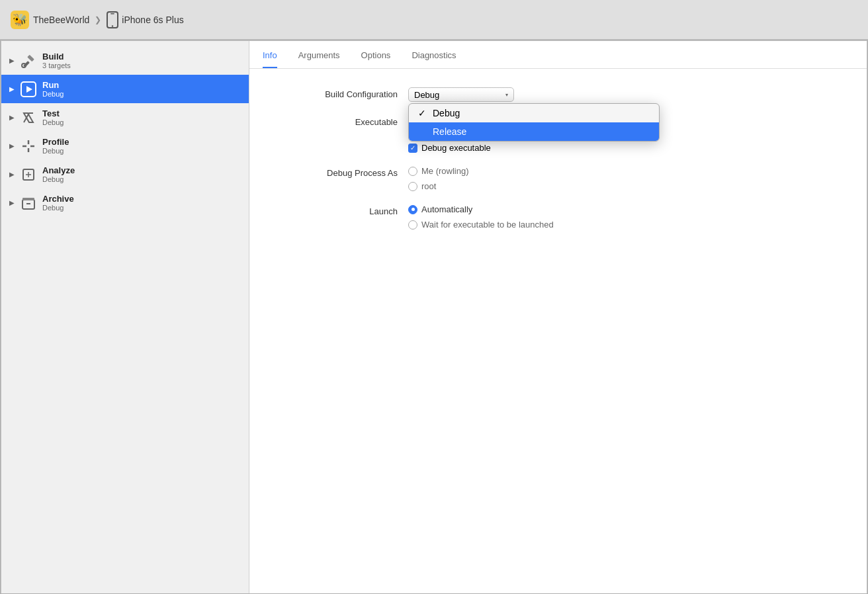  I want to click on launch-value: Automatically Wait for executable to be …, so click(625, 217).